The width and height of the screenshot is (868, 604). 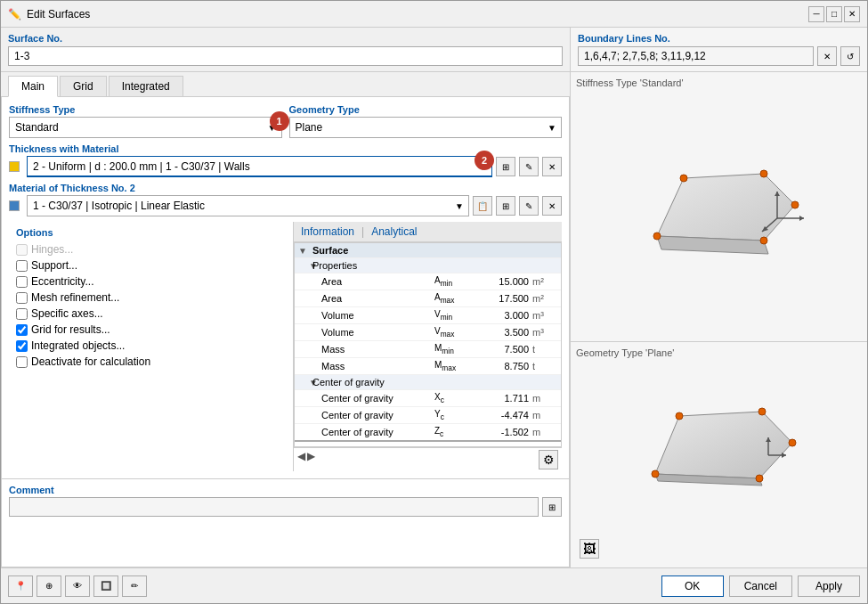 I want to click on boundary-label: Boundary Lines No., so click(x=719, y=38).